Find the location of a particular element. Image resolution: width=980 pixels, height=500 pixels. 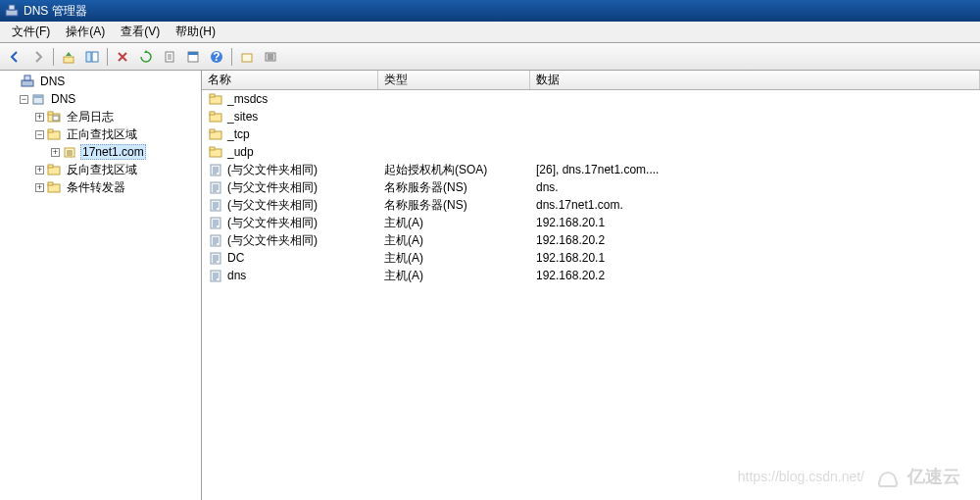

tree-server-node: − DNS is located at coordinates (100, 99).